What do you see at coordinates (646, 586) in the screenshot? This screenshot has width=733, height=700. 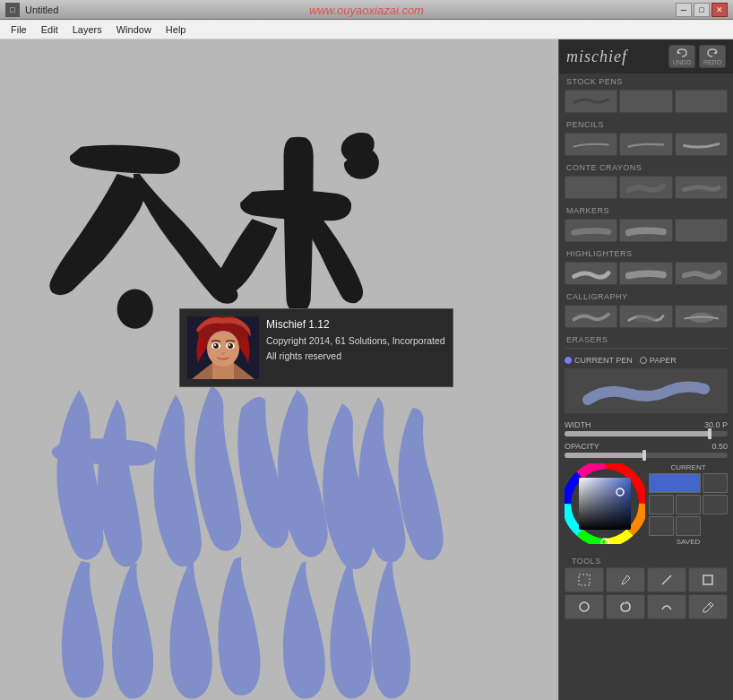 I see `tools-section: TOOLS` at bounding box center [646, 586].